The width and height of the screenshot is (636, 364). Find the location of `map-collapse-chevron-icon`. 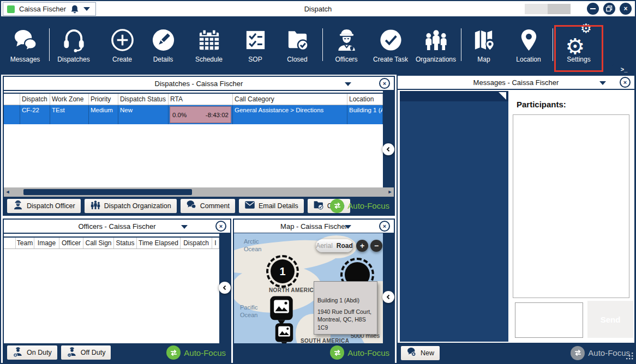

map-collapse-chevron-icon is located at coordinates (388, 297).